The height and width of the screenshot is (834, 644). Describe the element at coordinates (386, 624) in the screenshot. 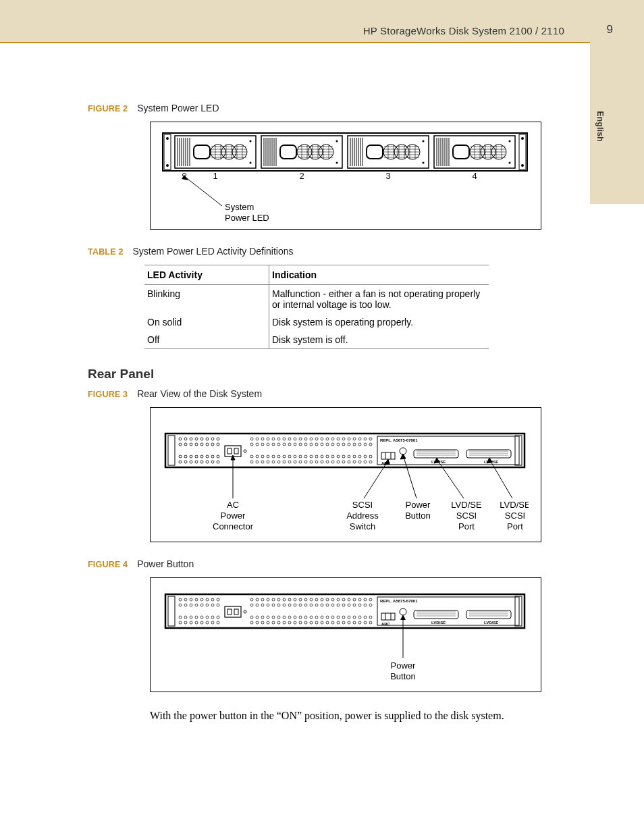

I see `abc-label: ABC` at that location.